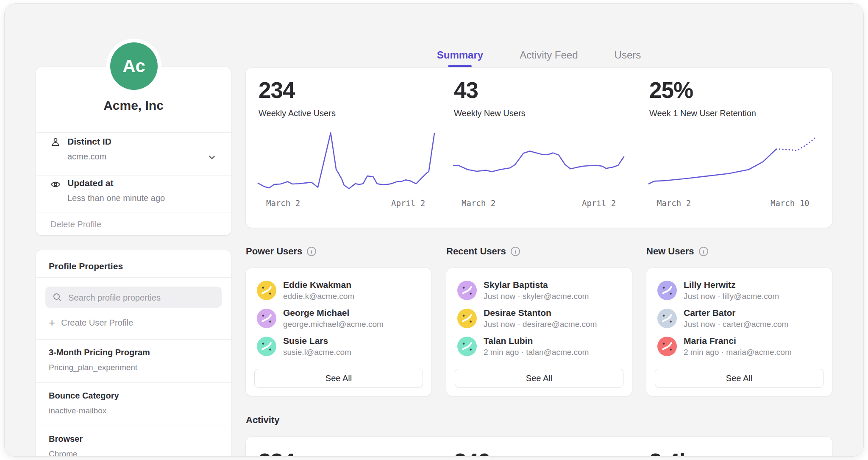  Describe the element at coordinates (317, 285) in the screenshot. I see `user-name: Eddie Kwakman` at that location.